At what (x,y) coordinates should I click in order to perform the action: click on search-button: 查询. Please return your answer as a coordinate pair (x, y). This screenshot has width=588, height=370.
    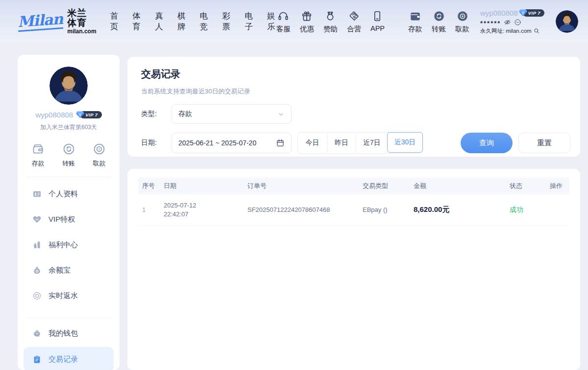
    Looking at the image, I should click on (487, 143).